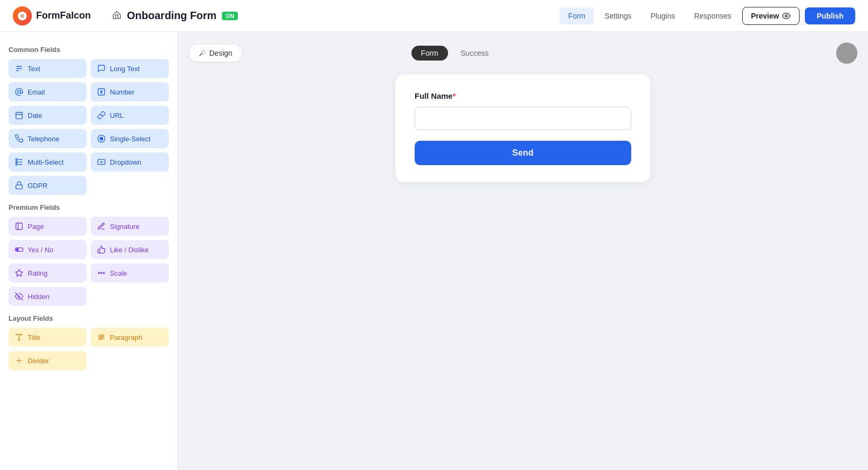 The height and width of the screenshot is (470, 868). What do you see at coordinates (130, 162) in the screenshot?
I see `field-dropdown: Dropdown` at bounding box center [130, 162].